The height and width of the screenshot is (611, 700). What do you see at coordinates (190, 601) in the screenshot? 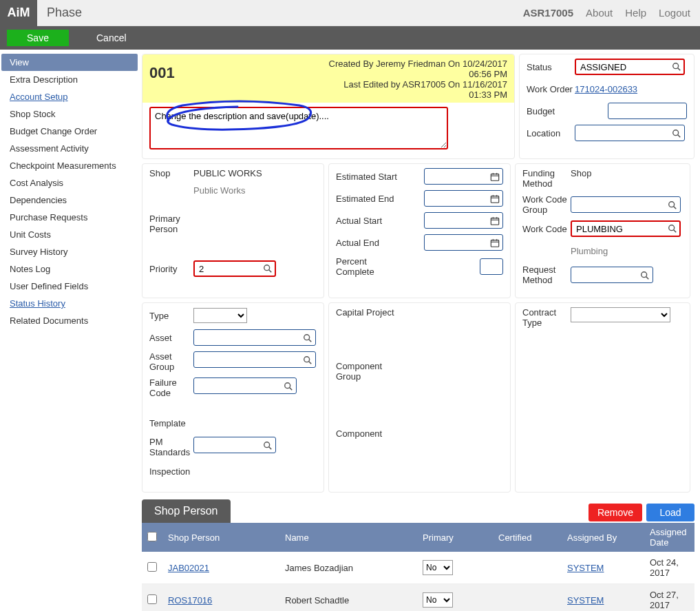
I see `shop-person-link: ROS17016` at bounding box center [190, 601].